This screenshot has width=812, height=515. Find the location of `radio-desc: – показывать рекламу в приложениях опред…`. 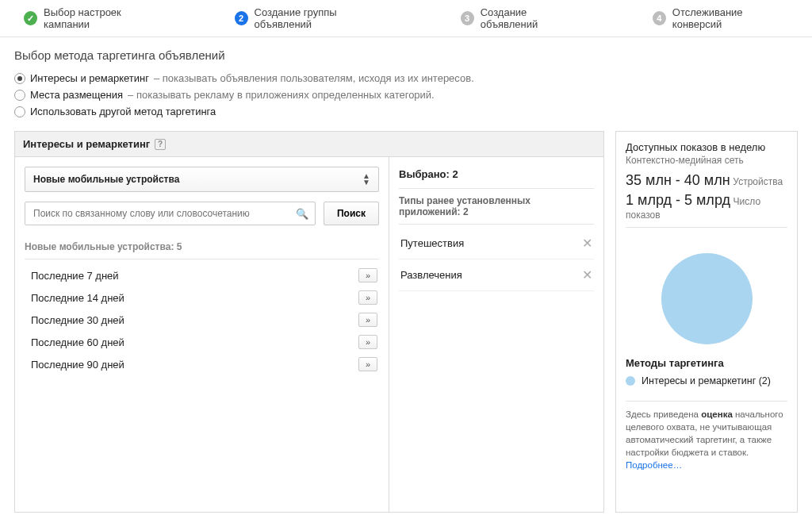

radio-desc: – показывать рекламу в приложениях опред… is located at coordinates (281, 95).